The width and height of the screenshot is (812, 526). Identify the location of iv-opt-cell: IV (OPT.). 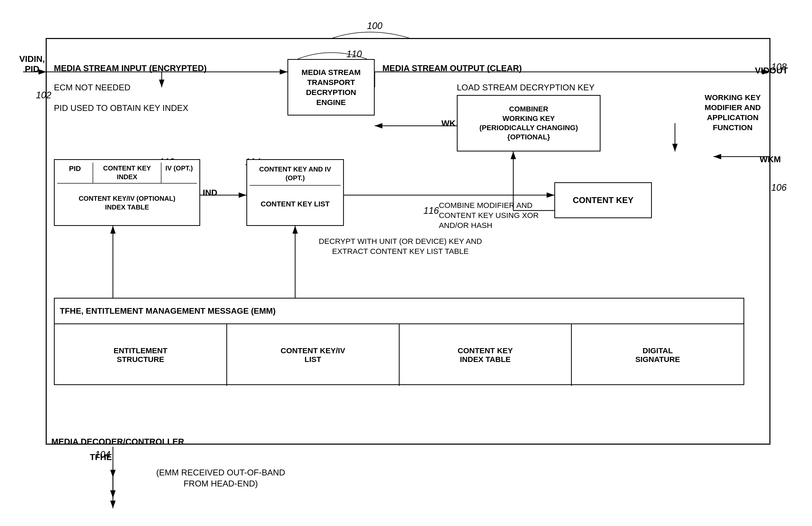
(179, 173).